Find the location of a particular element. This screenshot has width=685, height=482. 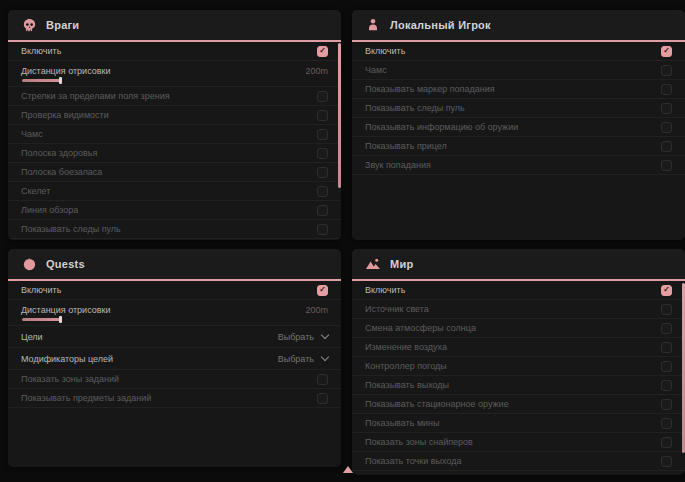

panel-quests-header: Quests is located at coordinates (174, 264).